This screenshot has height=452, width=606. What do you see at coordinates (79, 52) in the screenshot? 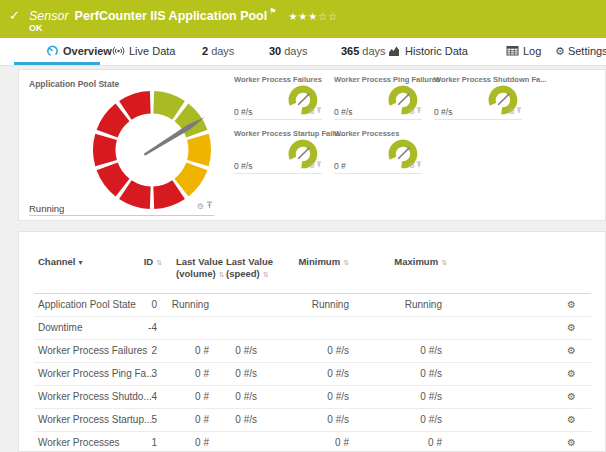
I see `tab-overview: Overview` at bounding box center [79, 52].